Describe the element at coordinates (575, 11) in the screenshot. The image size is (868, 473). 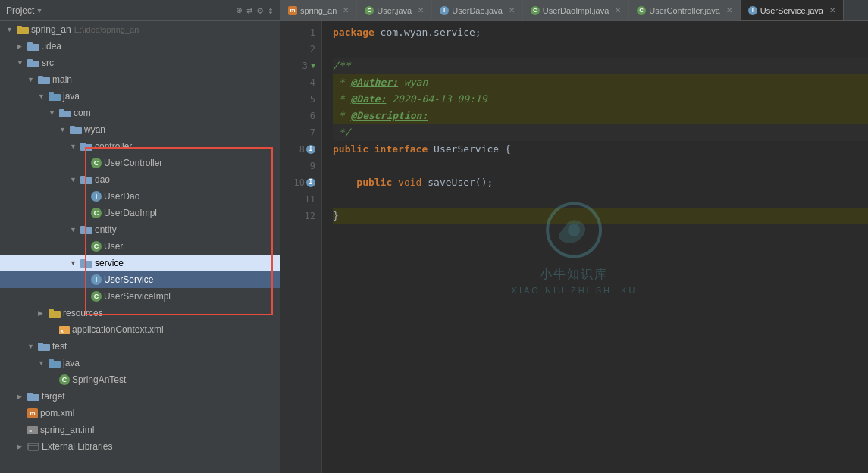
I see `tab-bar: m spring_an ✕ C User.java ✕ I UserDao.ja…` at that location.